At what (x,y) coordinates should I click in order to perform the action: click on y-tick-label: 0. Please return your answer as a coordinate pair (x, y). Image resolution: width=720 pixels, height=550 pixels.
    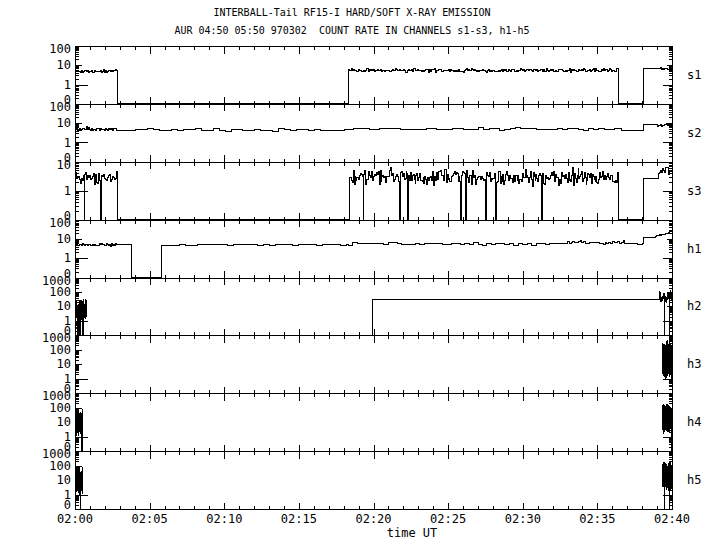
    Looking at the image, I should click on (68, 505).